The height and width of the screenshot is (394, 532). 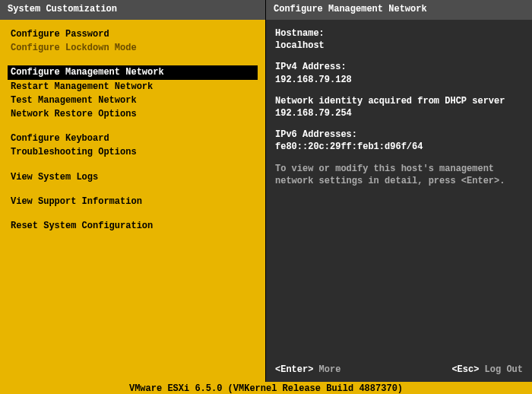 What do you see at coordinates (132, 226) in the screenshot?
I see `menu-item: Reset System Configuration` at bounding box center [132, 226].